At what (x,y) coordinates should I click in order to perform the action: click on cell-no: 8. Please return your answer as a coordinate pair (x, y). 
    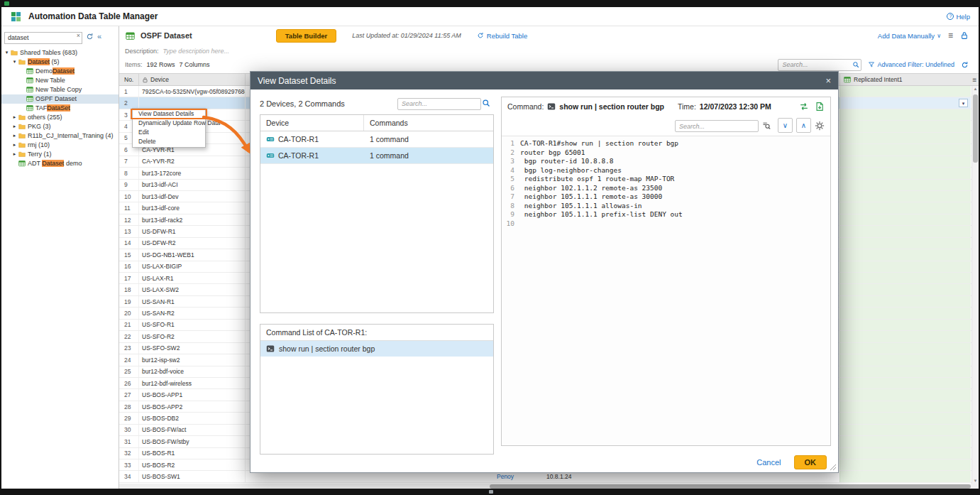
    Looking at the image, I should click on (129, 173).